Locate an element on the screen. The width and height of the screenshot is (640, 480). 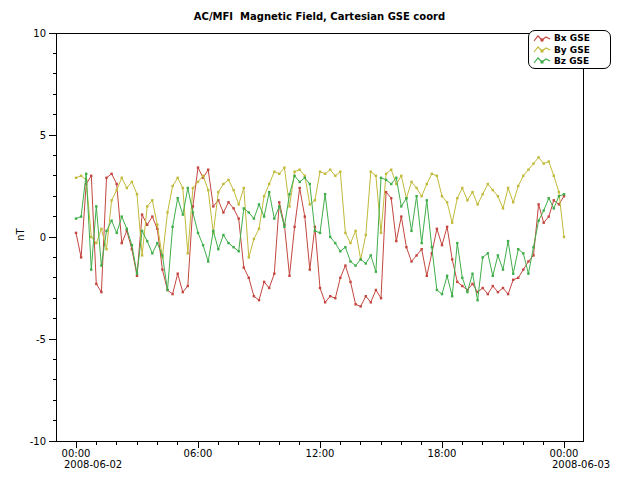
y-tick-label: 0 is located at coordinates (43, 238).